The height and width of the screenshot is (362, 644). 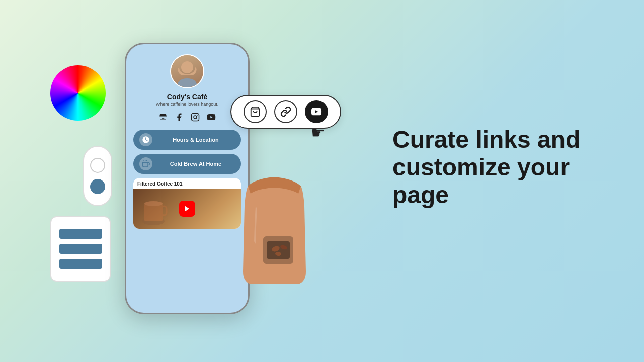 What do you see at coordinates (187, 97) in the screenshot?
I see `cafe-name: Cody's Café` at bounding box center [187, 97].